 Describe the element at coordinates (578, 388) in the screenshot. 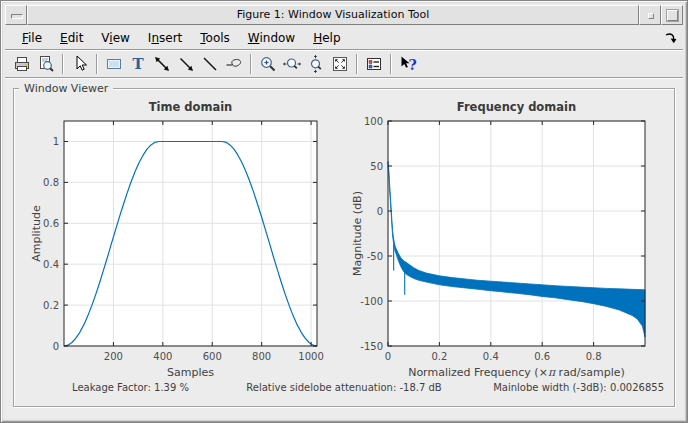

I see `mainlobe-width-text: Mainlobe width (-3dB): 0.0026855` at that location.